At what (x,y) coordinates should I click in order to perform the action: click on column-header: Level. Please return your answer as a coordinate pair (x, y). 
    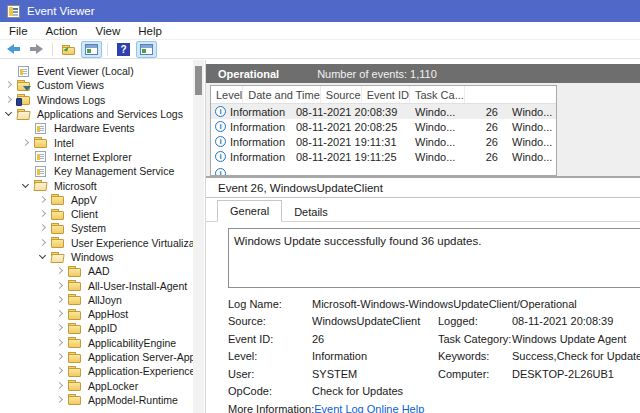
    Looking at the image, I should click on (227, 94).